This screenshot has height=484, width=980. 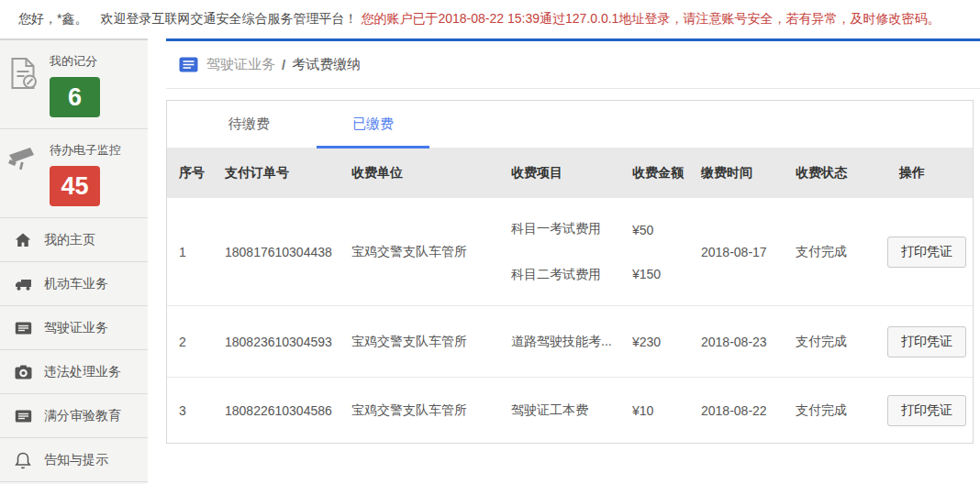 I want to click on header-index: 序号, so click(x=196, y=173).